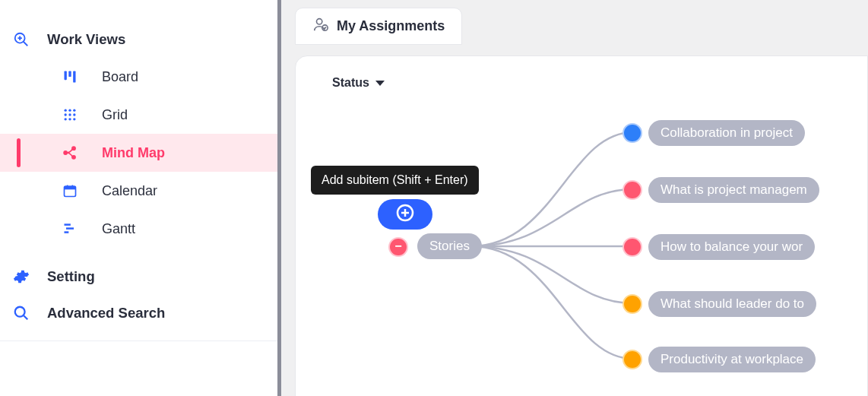 Image resolution: width=868 pixels, height=396 pixels. What do you see at coordinates (575, 23) in the screenshot?
I see `tab-bar: My Assignments` at bounding box center [575, 23].